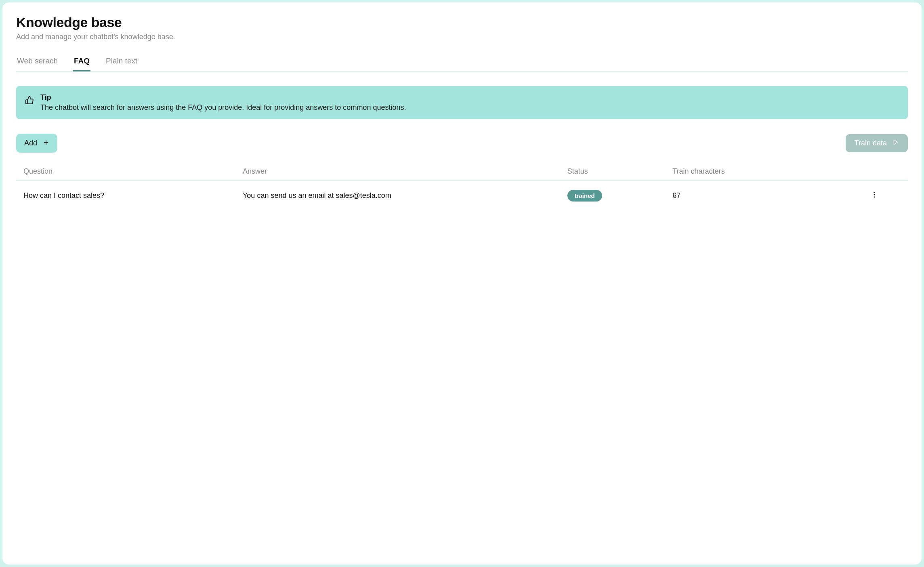 The image size is (924, 567). What do you see at coordinates (462, 172) in the screenshot?
I see `table-header: Question Answer Status Train characters` at bounding box center [462, 172].